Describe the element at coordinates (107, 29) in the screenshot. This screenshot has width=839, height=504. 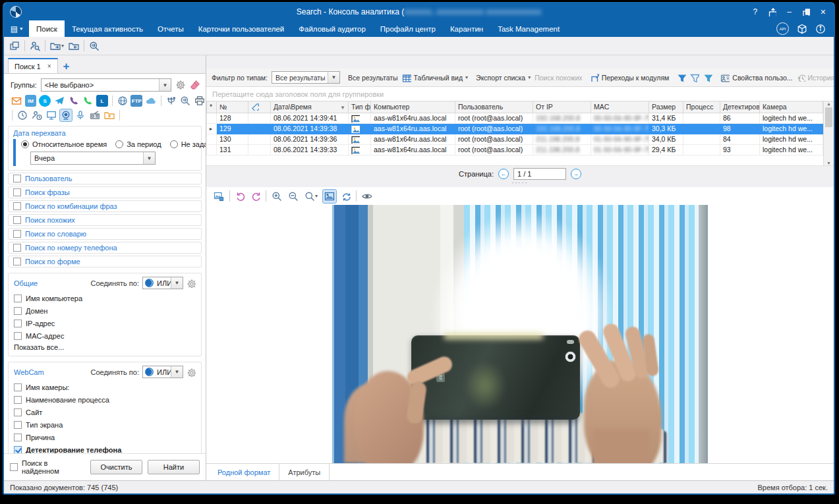
I see `menu-tab-текущая-активность: Текущая активность` at that location.